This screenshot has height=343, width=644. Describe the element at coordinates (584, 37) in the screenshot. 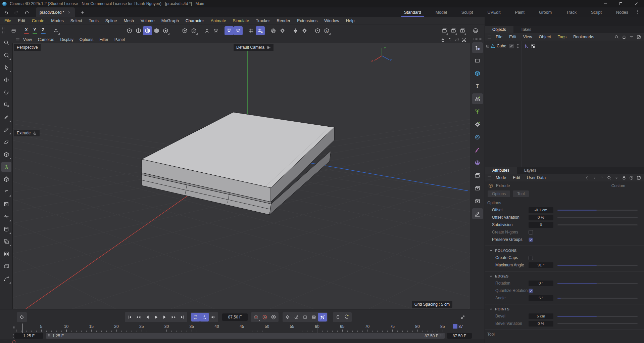

I see `om-menu-bookmarks: Bookmarks` at that location.